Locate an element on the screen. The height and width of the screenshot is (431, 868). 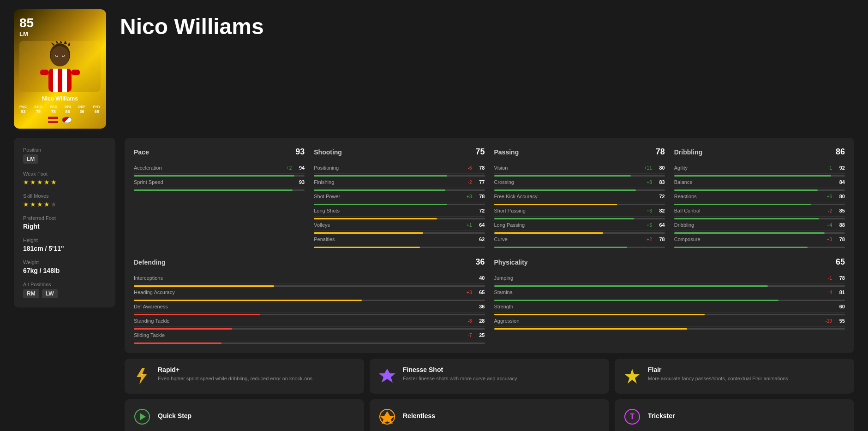
position-label: Position is located at coordinates (65, 150).